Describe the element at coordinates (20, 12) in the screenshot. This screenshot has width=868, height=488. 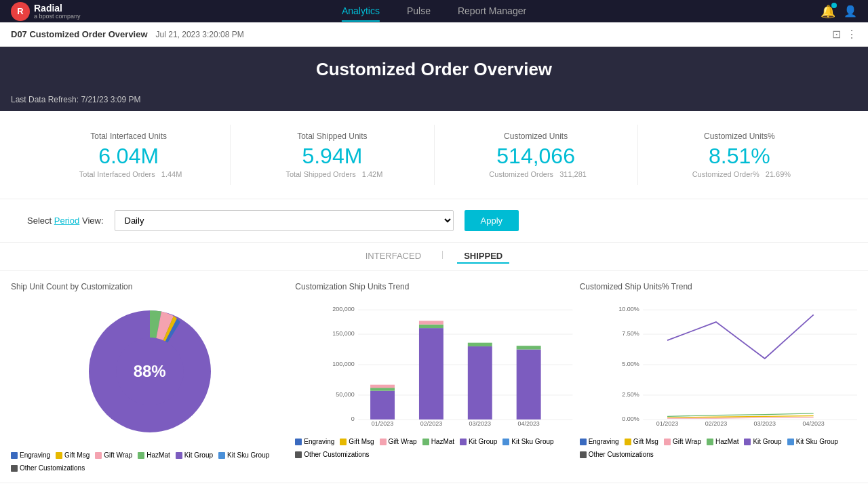
I see `logo-icon: R` at that location.